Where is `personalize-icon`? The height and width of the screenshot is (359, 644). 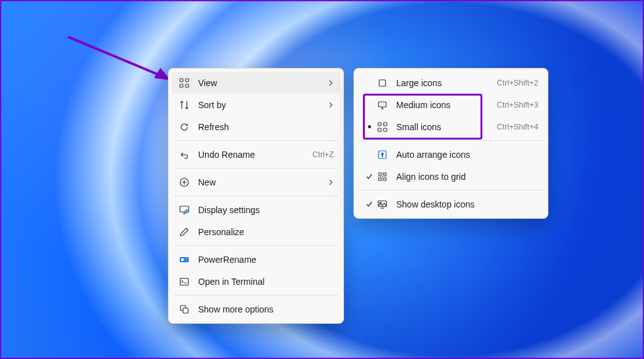 personalize-icon is located at coordinates (184, 232).